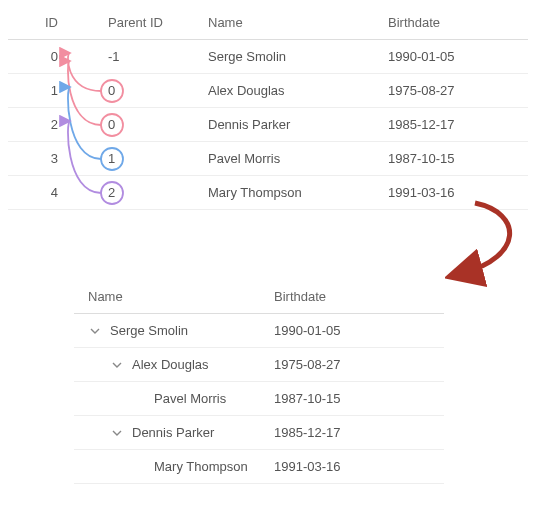 The width and height of the screenshot is (534, 509). Describe the element at coordinates (453, 192) in the screenshot. I see `cell-birthdate: 1991-03-16` at that location.